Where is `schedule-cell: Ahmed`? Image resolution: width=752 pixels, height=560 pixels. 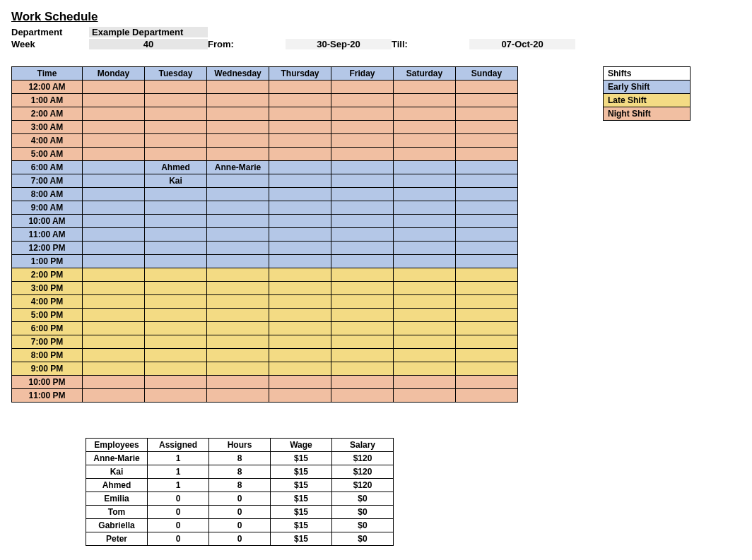
schedule-cell: Ahmed is located at coordinates (176, 168).